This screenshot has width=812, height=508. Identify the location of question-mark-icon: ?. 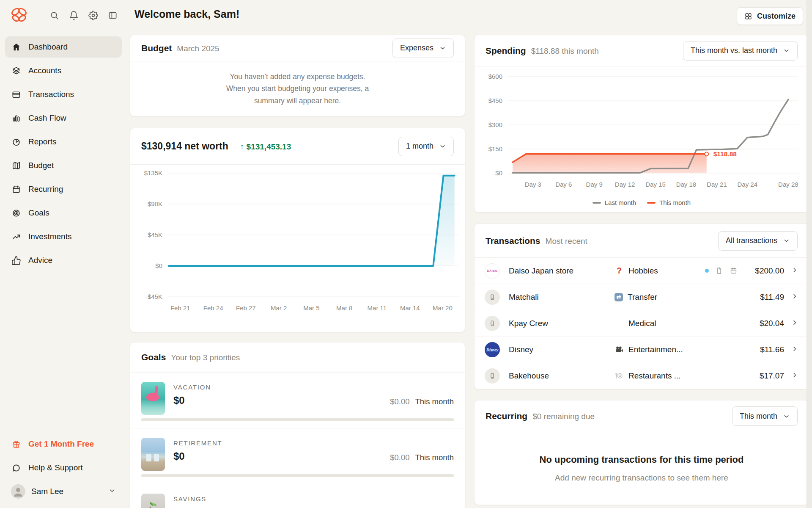
(619, 271).